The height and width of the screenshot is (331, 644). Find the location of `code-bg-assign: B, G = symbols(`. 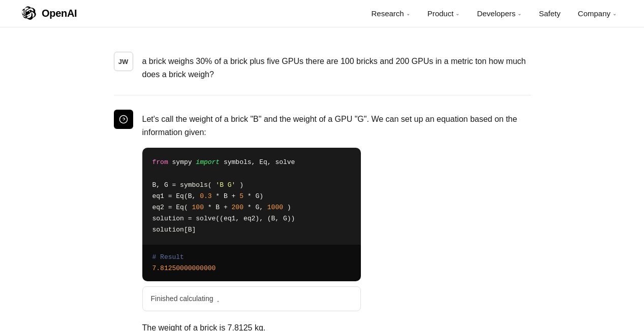

code-bg-assign: B, G = symbols( is located at coordinates (182, 185).